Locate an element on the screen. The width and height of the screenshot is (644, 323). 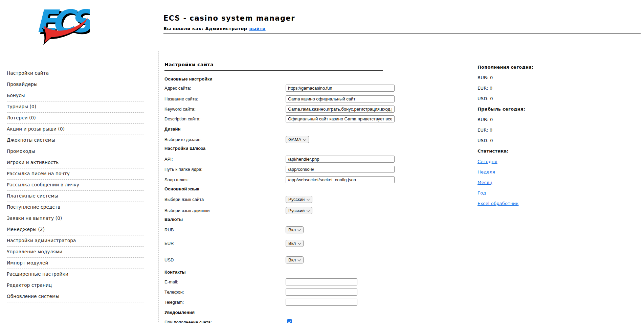
form-row: Выбери язык админки Русский is located at coordinates (281, 211).